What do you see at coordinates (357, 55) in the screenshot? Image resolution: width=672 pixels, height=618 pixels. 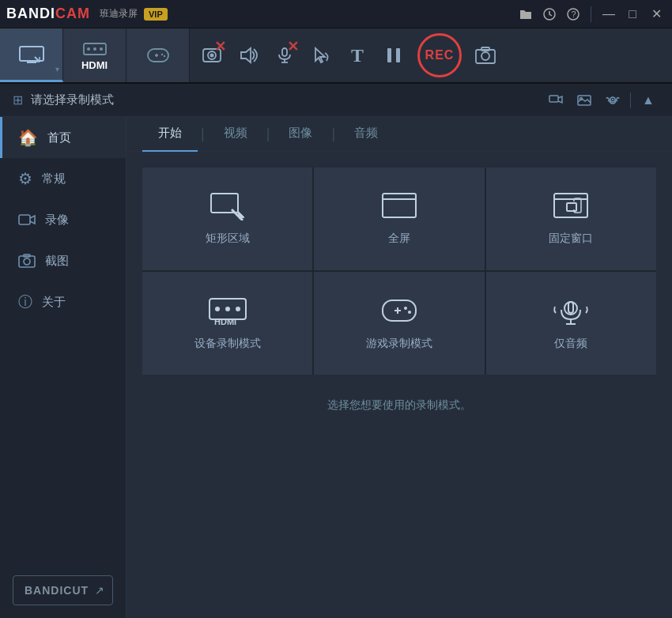 I see `text-icon: T` at bounding box center [357, 55].